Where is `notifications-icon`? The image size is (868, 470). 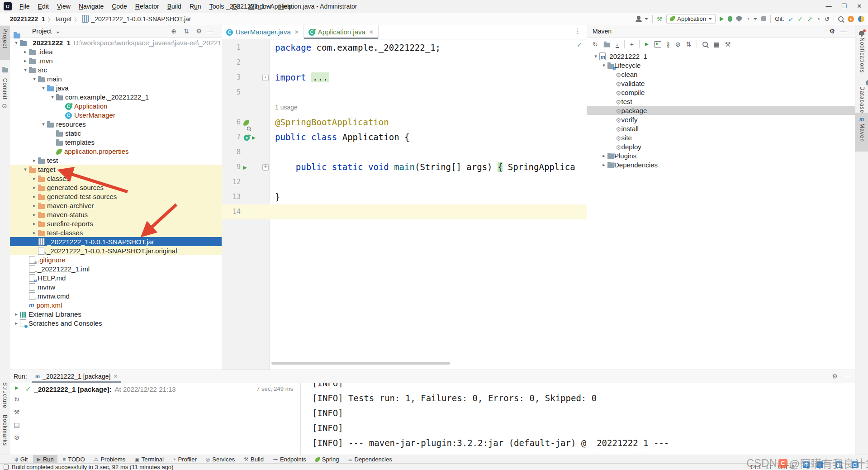 notifications-icon is located at coordinates (862, 33).